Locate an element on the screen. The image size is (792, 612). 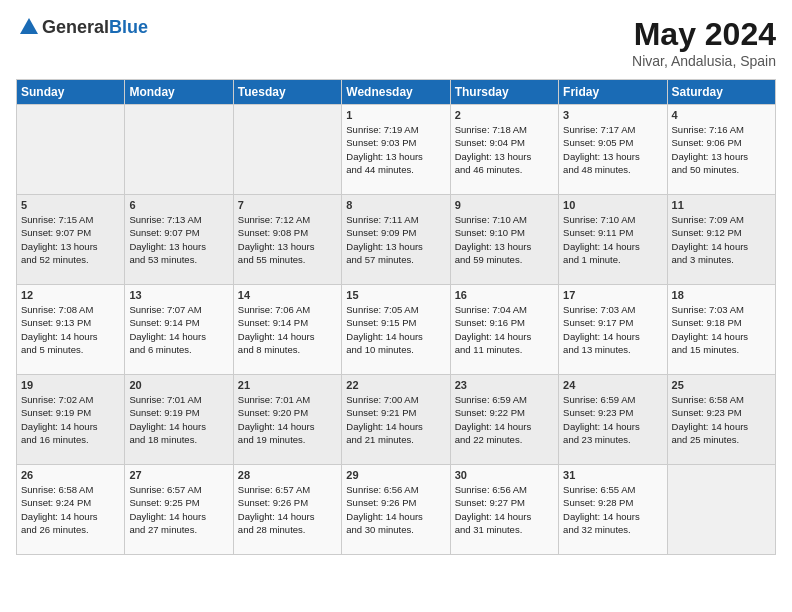
day-content: Sunrise: 7:18 AM Sunset: 9:04 PM Dayligh… is located at coordinates (504, 150).